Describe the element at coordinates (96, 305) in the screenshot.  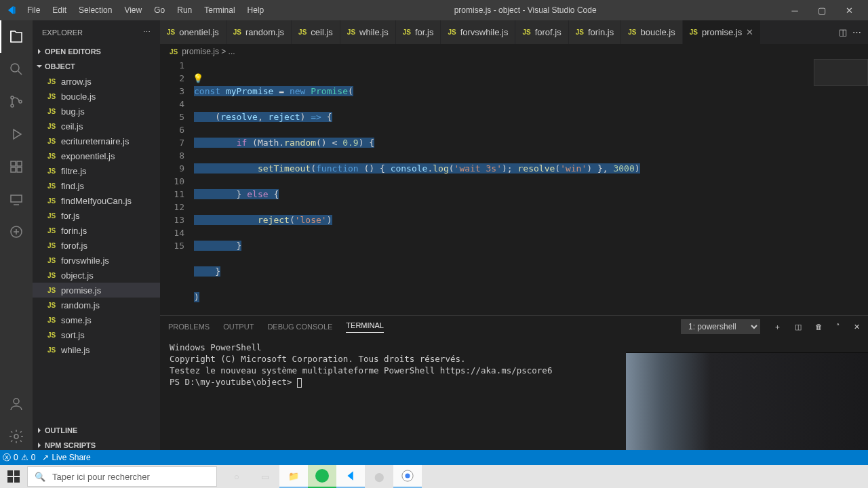
I see `file-item: random.js` at that location.